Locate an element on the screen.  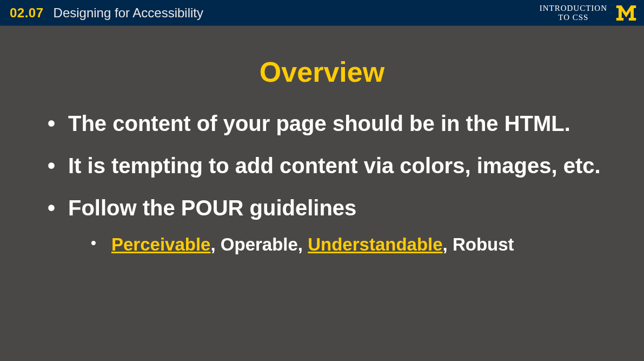
course-line-2: TO CSS is located at coordinates (573, 17).